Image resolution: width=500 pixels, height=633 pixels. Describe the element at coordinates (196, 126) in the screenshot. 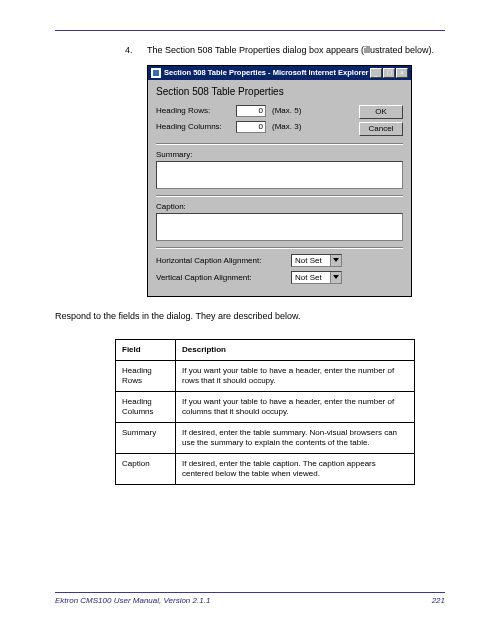

I see `heading-cols-label: Heading Columns:` at that location.